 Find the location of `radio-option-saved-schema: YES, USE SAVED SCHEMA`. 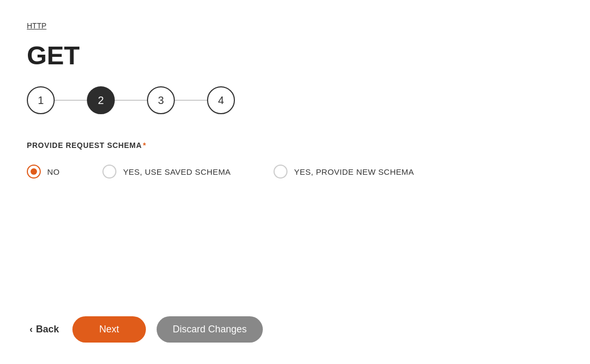

radio-option-saved-schema: YES, USE SAVED SCHEMA is located at coordinates (166, 172).